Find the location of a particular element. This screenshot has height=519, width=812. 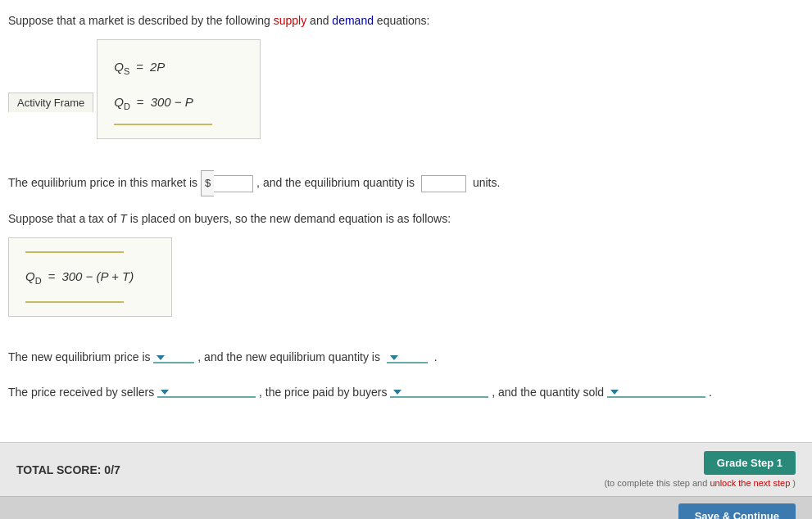

activity-frame-tab: Activity Frame is located at coordinates (51, 102).